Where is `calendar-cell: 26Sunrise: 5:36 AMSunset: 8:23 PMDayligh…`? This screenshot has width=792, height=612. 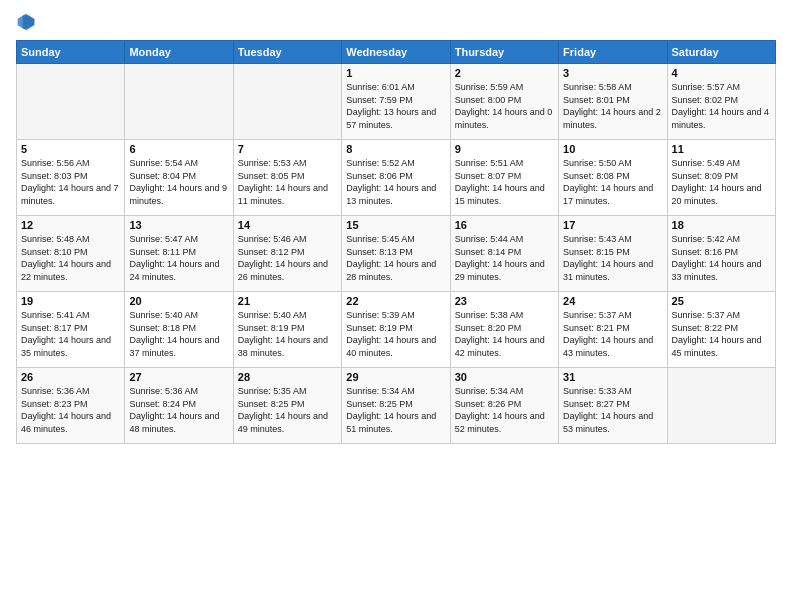 calendar-cell: 26Sunrise: 5:36 AMSunset: 8:23 PMDayligh… is located at coordinates (71, 406).